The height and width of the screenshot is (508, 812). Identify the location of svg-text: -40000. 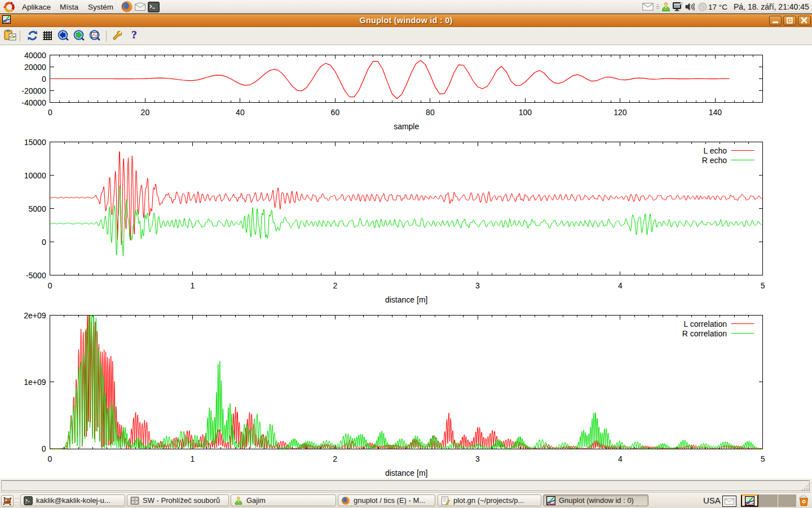
(34, 103).